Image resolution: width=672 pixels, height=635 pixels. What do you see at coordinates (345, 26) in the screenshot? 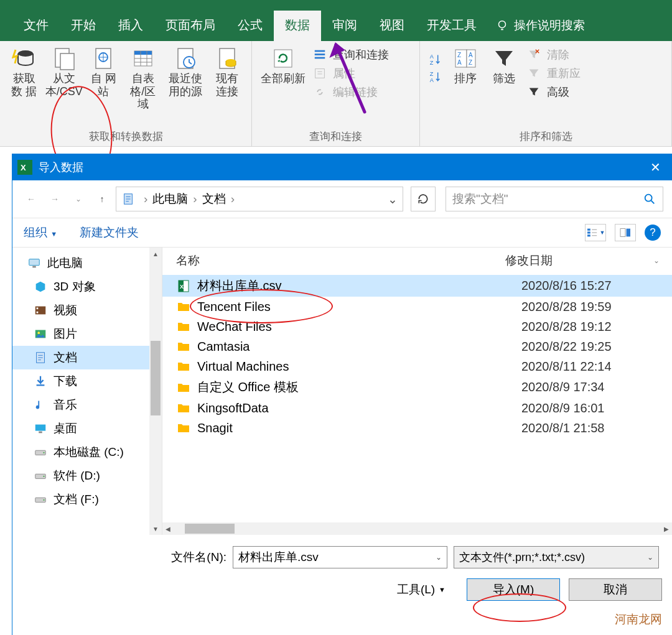
I see `tab-review: 审阅` at bounding box center [345, 26].